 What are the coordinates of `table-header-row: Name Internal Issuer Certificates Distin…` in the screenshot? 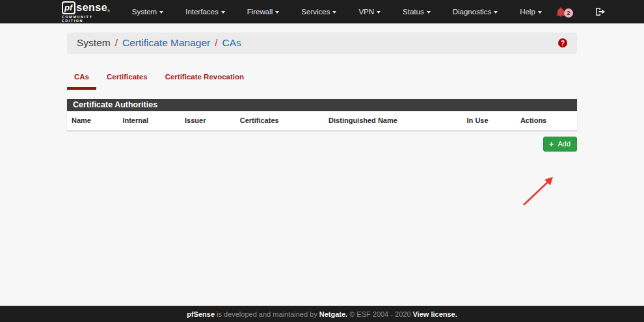 It's located at (322, 121).